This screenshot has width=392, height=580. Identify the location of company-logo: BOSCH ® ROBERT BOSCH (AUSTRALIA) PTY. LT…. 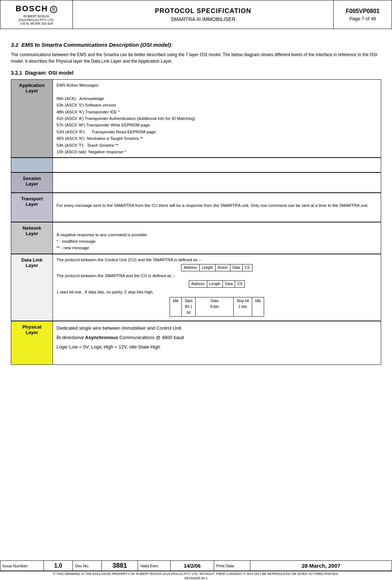
(37, 14).